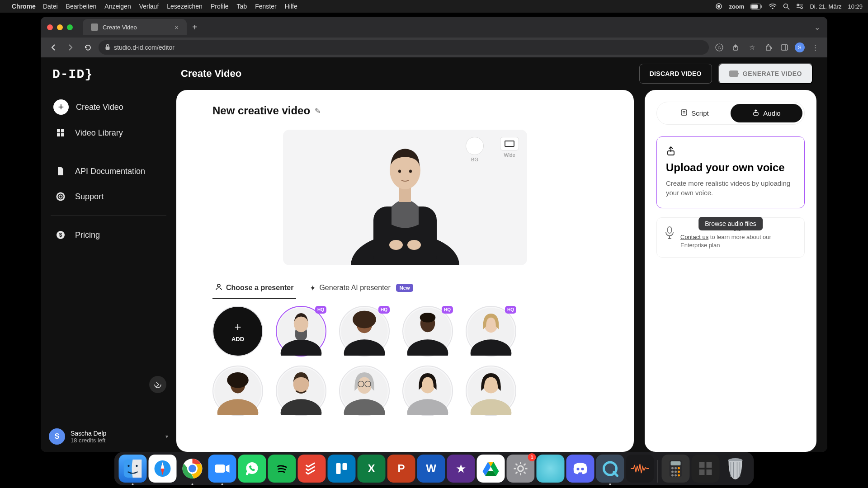  I want to click on menubar-time: 10:29, so click(855, 6).